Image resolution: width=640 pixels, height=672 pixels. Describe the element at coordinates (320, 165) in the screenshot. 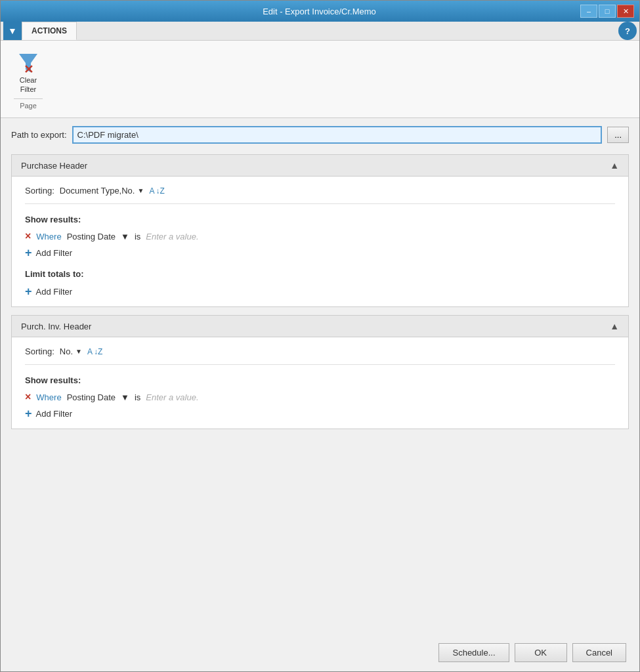

I see `section-header-purchase: Purchase Header ▲` at that location.